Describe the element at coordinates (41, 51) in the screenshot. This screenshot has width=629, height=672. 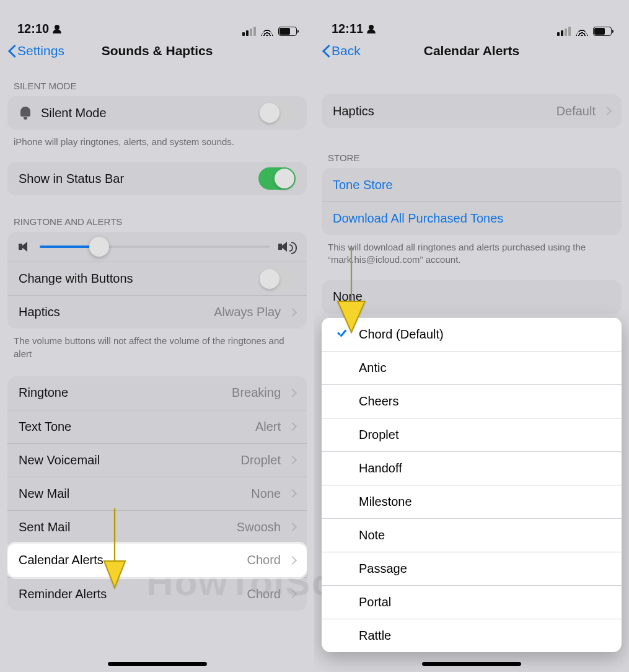
I see `back-label: Settings` at that location.